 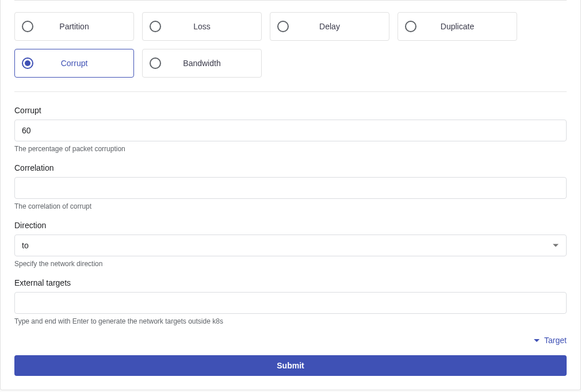 What do you see at coordinates (80, 63) in the screenshot?
I see `action-option-label: Corrupt` at bounding box center [80, 63].